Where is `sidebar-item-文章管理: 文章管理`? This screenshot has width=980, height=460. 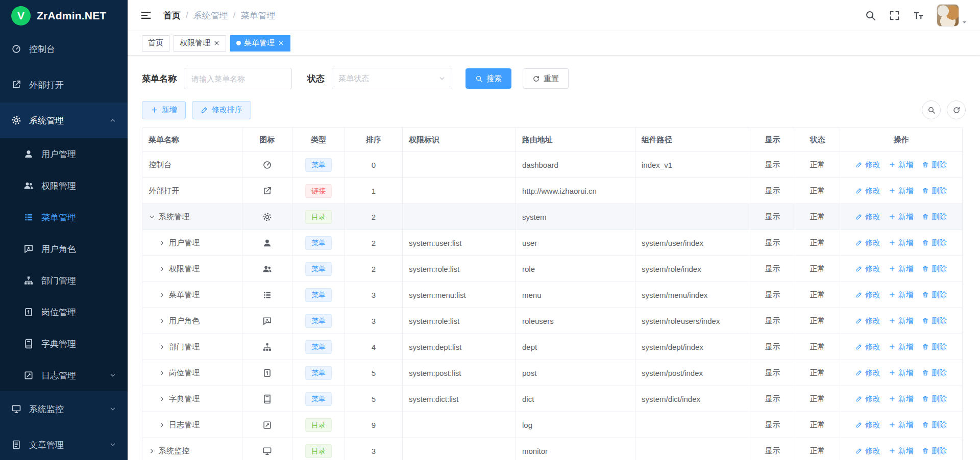 sidebar-item-文章管理: 文章管理 is located at coordinates (64, 444).